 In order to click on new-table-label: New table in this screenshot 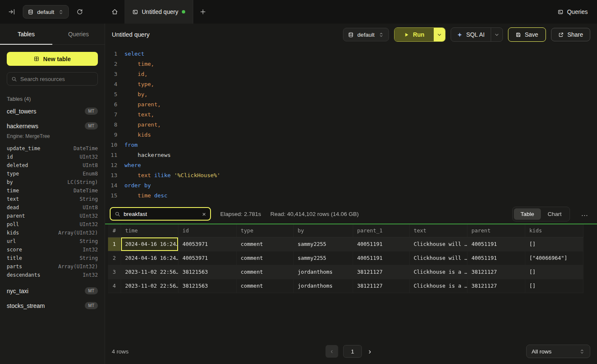, I will do `click(57, 59)`.